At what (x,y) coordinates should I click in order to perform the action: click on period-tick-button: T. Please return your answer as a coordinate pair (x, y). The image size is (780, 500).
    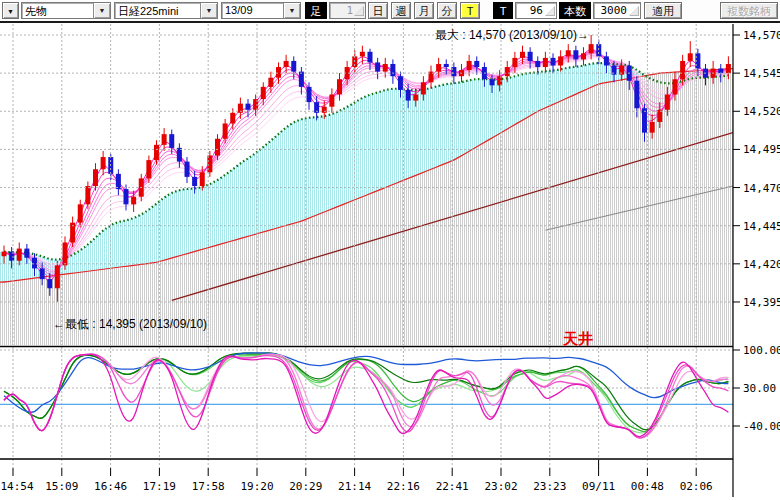
    Looking at the image, I should click on (470, 10).